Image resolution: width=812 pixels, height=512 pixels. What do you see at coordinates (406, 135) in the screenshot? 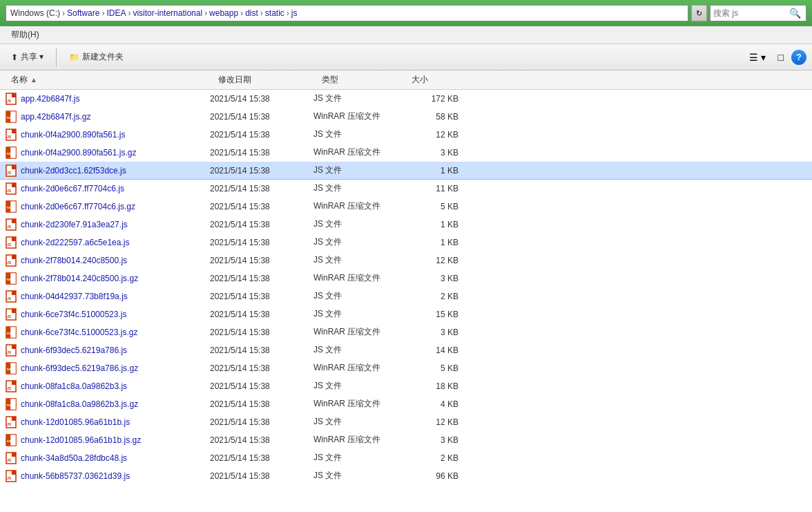
I see `table-row: JS chunk-0f4a2900.890fa561.js 2021/5/14 …` at bounding box center [406, 135].